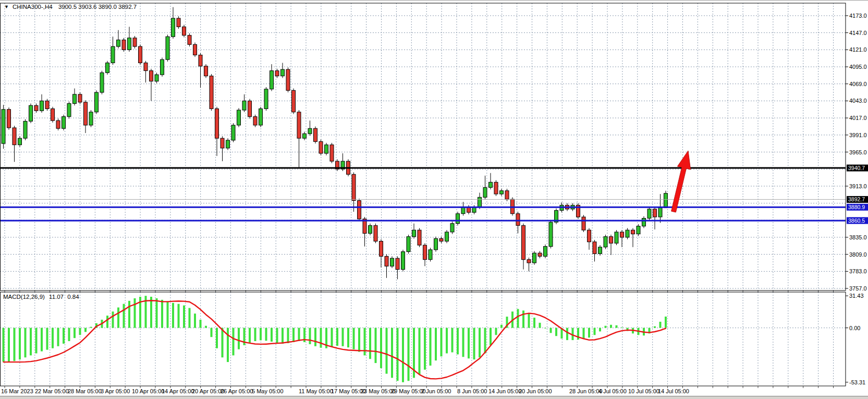 This screenshot has width=868, height=399. What do you see at coordinates (41, 297) in the screenshot?
I see `macd-indicator-label: MACD(12,26,9) 11.07 0.84` at bounding box center [41, 297].